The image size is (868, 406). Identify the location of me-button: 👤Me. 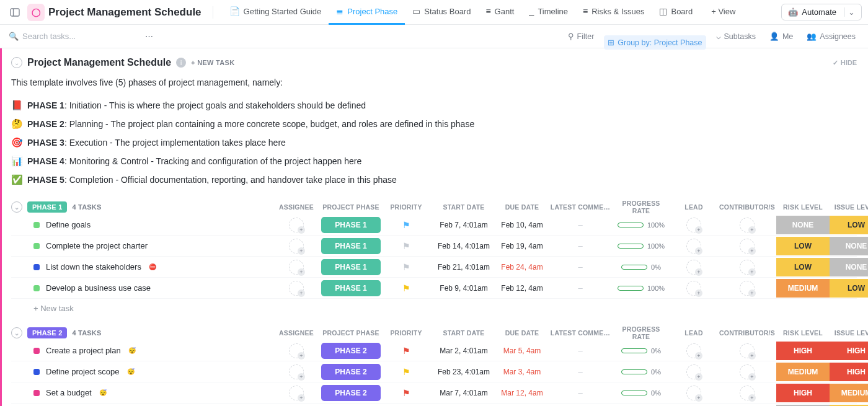
(781, 36).